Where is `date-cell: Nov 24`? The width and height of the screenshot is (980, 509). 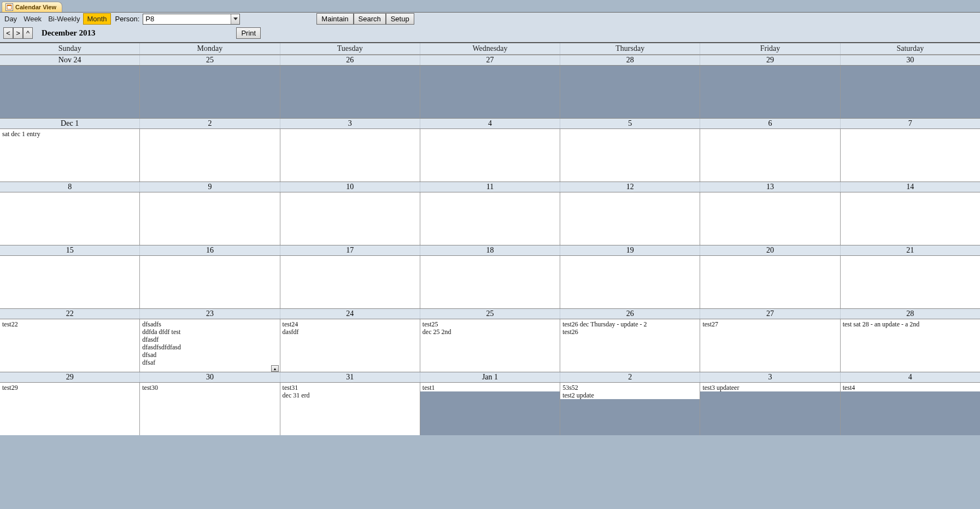
date-cell: Nov 24 is located at coordinates (70, 60).